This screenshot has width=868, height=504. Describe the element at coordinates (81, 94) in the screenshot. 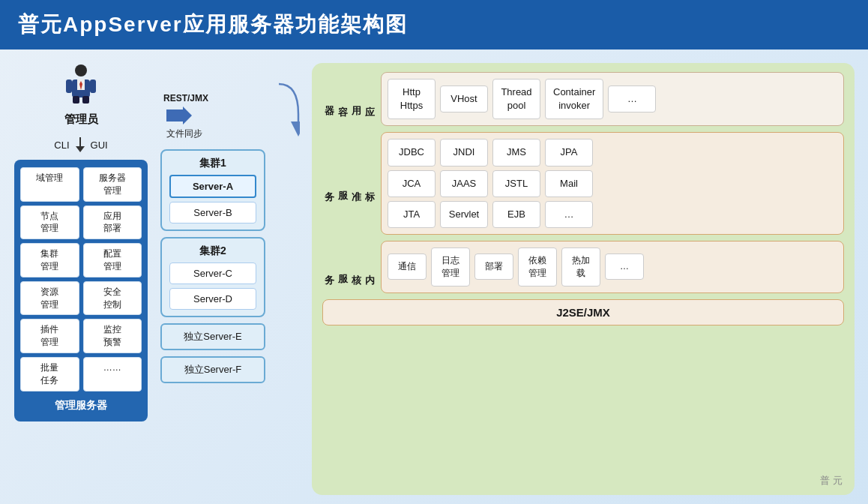

I see `admin-section: 管理员` at that location.